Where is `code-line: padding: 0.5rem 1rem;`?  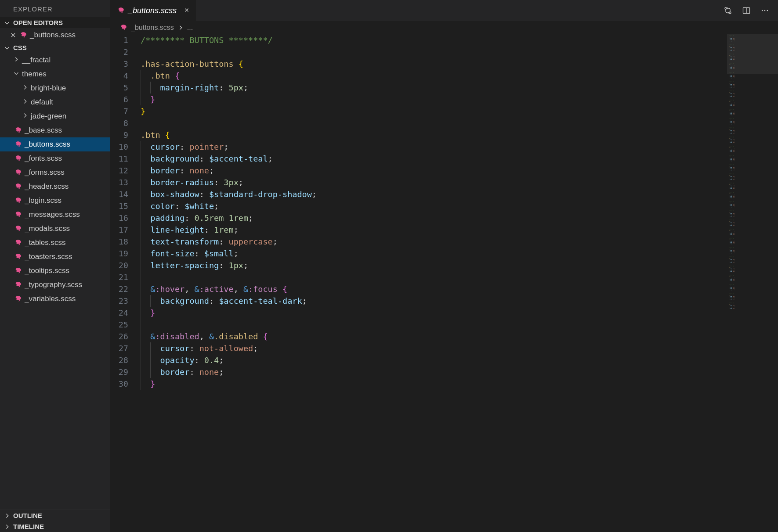
code-line: padding: 0.5rem 1rem; is located at coordinates (434, 218).